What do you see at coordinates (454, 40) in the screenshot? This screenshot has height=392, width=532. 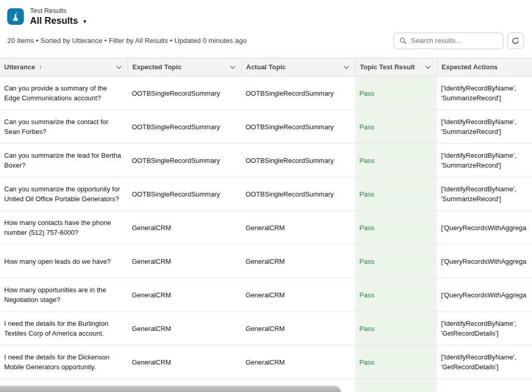 I see `search-input` at bounding box center [454, 40].